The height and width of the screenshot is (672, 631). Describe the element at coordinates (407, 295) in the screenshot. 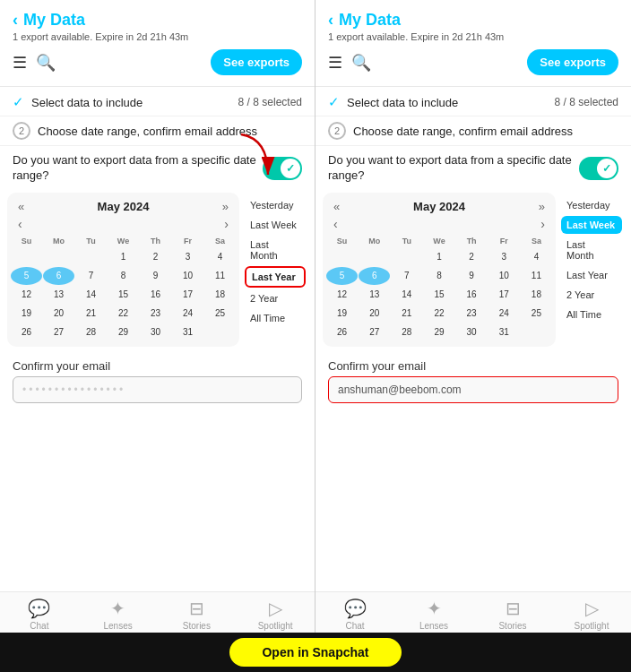

I see `right-cal-day-14: 14` at that location.